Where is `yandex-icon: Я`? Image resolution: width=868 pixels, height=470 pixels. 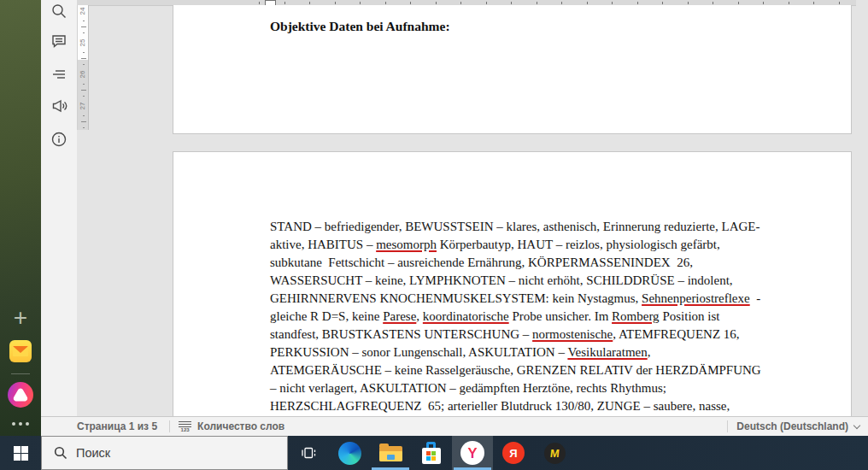 yandex-icon: Я is located at coordinates (513, 453).